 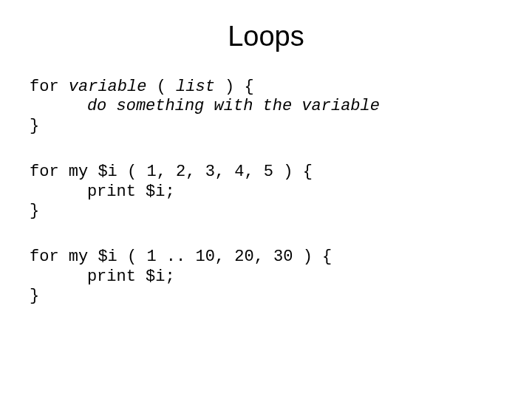 I want to click on code-text: for, so click(x=49, y=87).